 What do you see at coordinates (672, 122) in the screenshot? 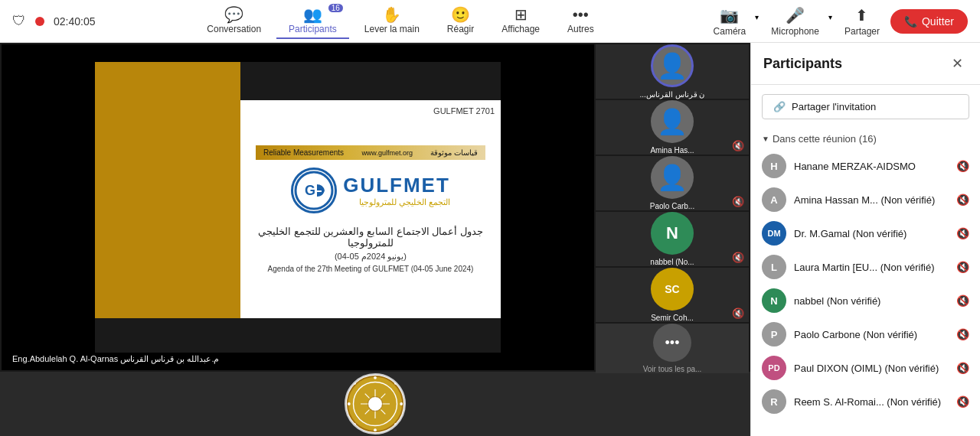
I see `avatar-amina: 👤` at bounding box center [672, 122].